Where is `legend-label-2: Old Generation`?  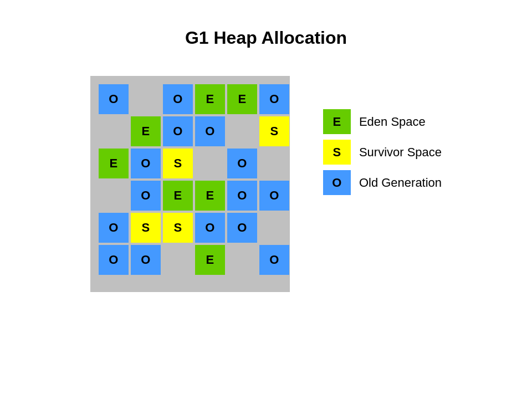
legend-label-2: Old Generation is located at coordinates (400, 183).